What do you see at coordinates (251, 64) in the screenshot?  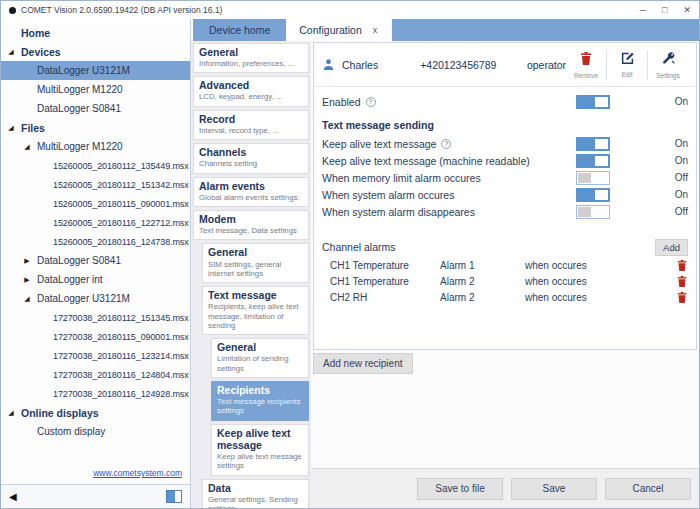 I see `nav-item-description: Information, preferences, ...` at bounding box center [251, 64].